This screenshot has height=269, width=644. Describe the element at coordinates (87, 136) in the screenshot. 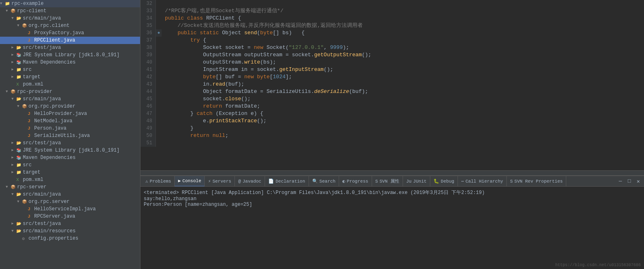

I see `tree-node-label: SerializeUtils.java` at that location.